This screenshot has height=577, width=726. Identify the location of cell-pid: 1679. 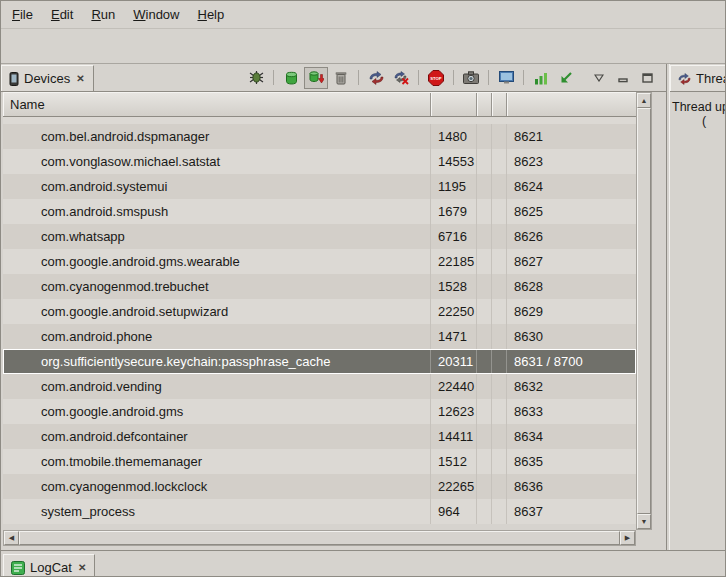
(454, 212).